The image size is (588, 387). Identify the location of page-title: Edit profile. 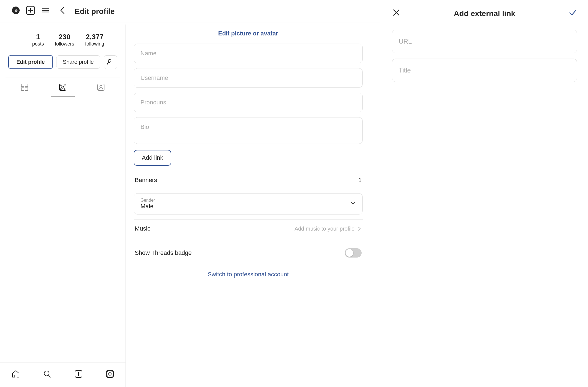
(95, 11).